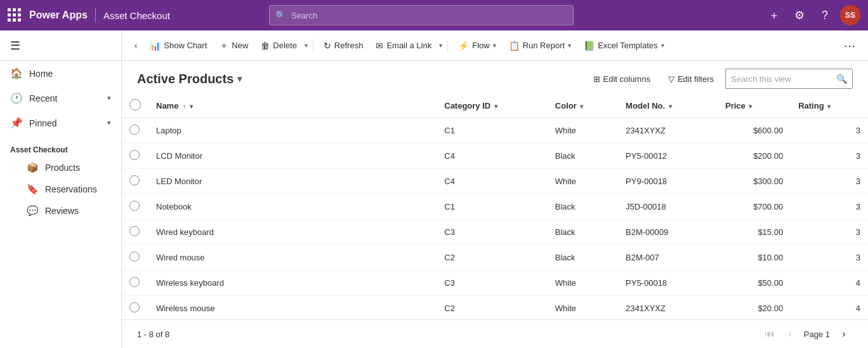 This screenshot has width=868, height=348. What do you see at coordinates (495, 207) in the screenshot?
I see `table-row: Notebook C1 Black J5D-00018 $700.00 3` at bounding box center [495, 207].